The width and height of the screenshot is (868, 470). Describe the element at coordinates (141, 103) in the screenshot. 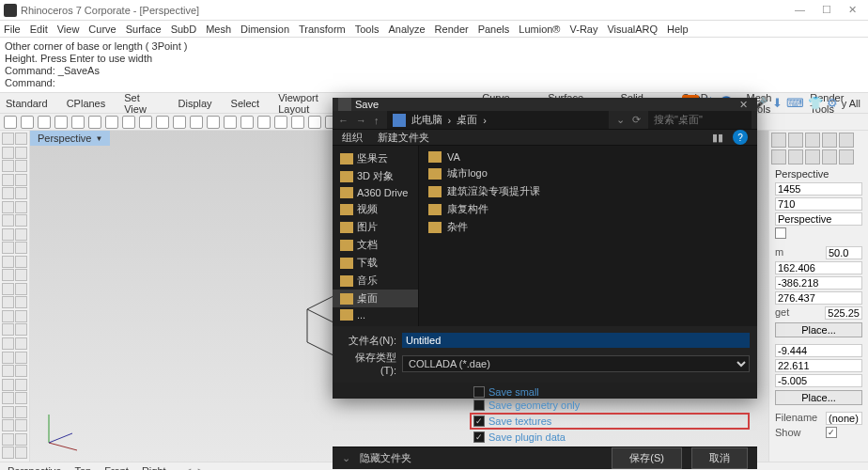

I see `tab-set-view: Set View` at that location.